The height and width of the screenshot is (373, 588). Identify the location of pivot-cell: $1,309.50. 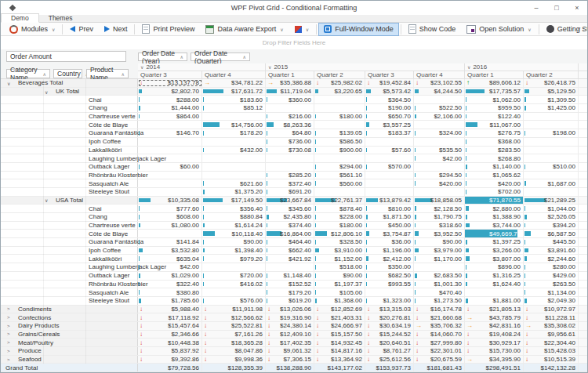
(551, 100).